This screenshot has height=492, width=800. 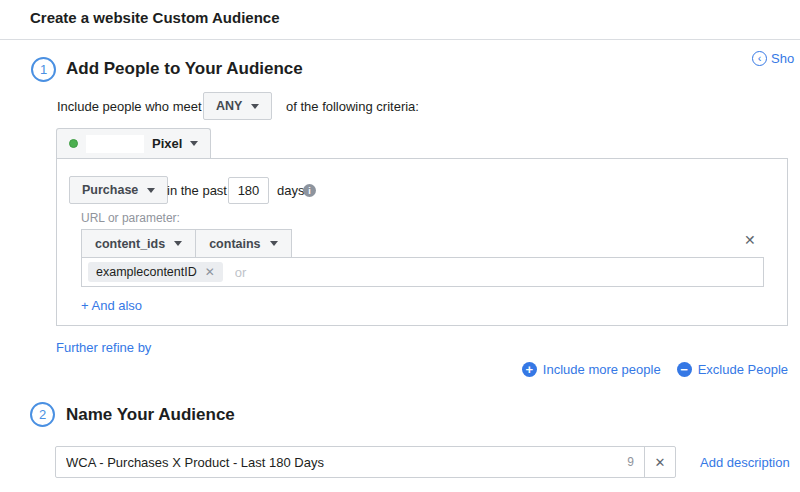 What do you see at coordinates (773, 58) in the screenshot?
I see `show-link: ‹ Sho` at bounding box center [773, 58].